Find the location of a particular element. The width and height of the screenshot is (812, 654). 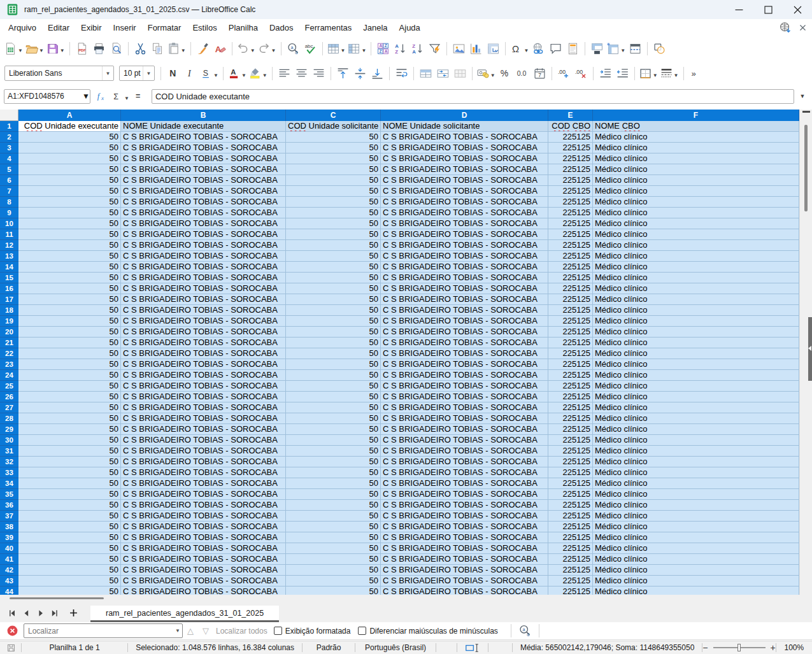

first-sheet-button is located at coordinates (12, 613).